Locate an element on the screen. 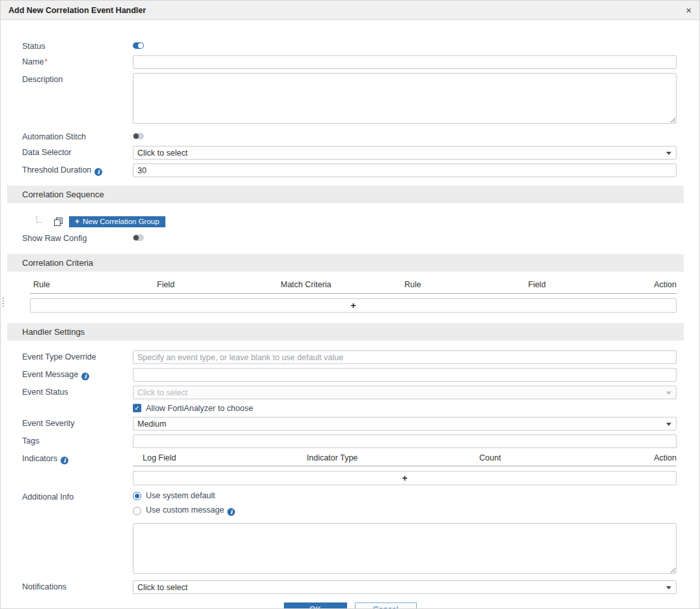 This screenshot has width=700, height=609. allow-choose-row: ✓ Allow FortiAnalyzer to choose is located at coordinates (349, 408).